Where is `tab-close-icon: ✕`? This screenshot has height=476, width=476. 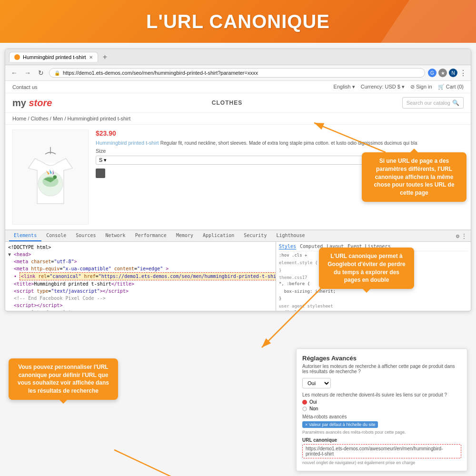
tab-close-icon: ✕ is located at coordinates (91, 57).